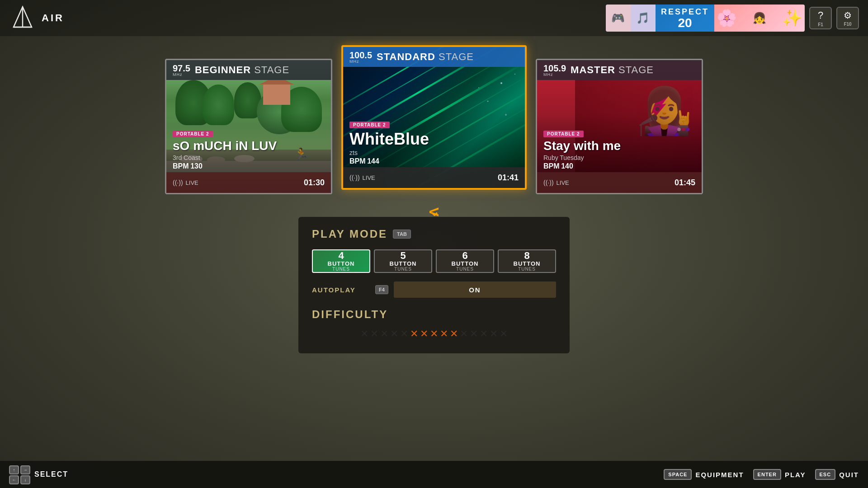 The height and width of the screenshot is (488, 868). What do you see at coordinates (685, 18) in the screenshot?
I see `respect-text-area: RESPECT 20` at bounding box center [685, 18].